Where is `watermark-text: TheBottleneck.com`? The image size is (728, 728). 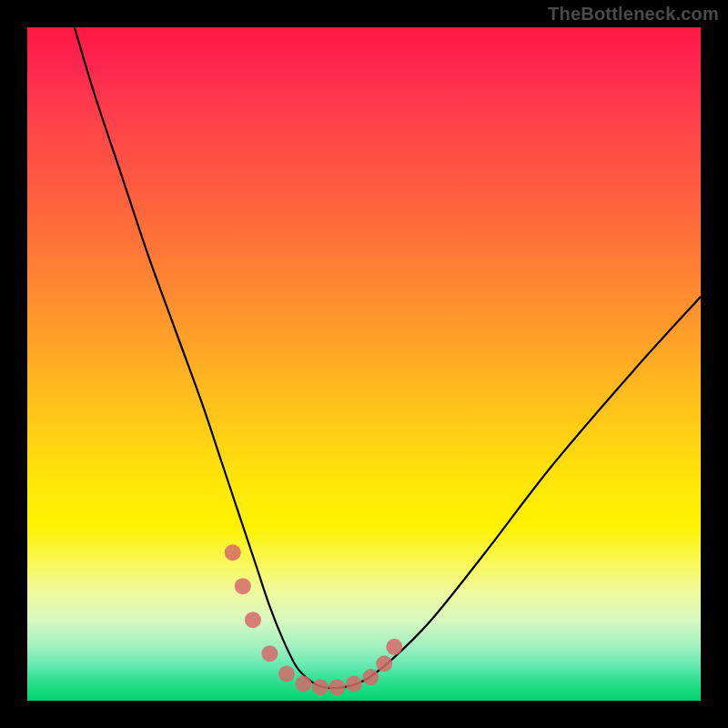
watermark-text: TheBottleneck.com is located at coordinates (633, 15).